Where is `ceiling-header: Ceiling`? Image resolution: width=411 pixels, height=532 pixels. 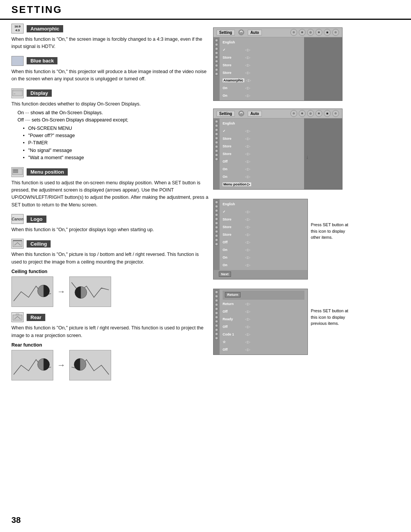 ceiling-header: Ceiling is located at coordinates (110, 244).